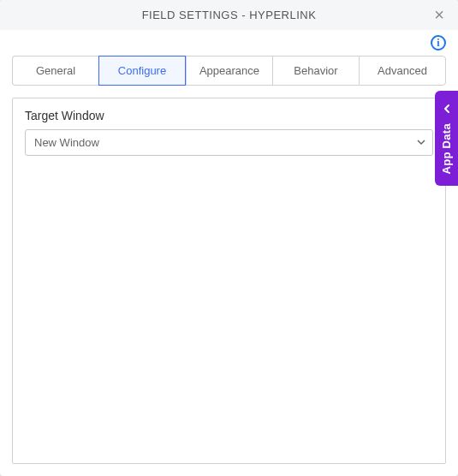 The width and height of the screenshot is (458, 476). Describe the element at coordinates (55, 70) in the screenshot. I see `tab-general: General` at that location.